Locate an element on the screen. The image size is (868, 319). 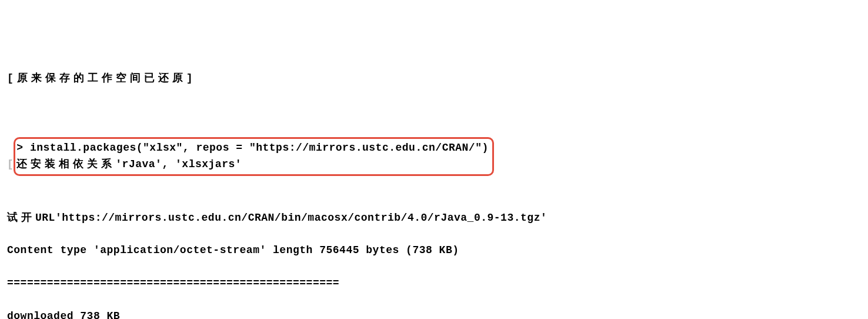
command-line: > install.packages("xlsx", repos = "http… is located at coordinates (252, 148).